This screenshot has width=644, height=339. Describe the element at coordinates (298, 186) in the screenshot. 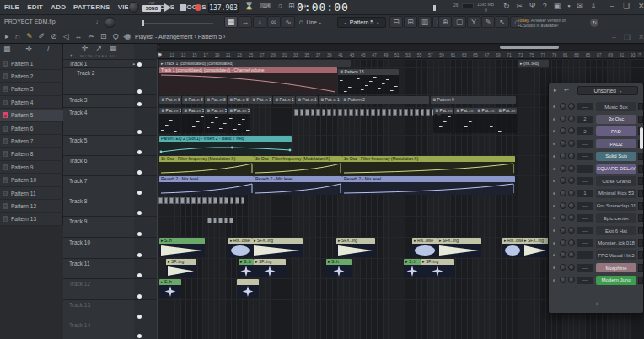

I see `automation-clip: Reverb 2 - Mix level` at that location.